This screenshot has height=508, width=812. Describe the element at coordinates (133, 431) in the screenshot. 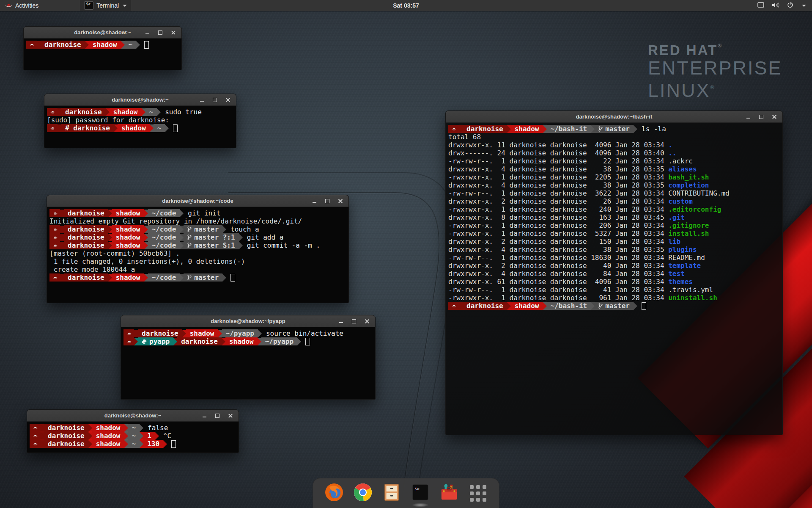

I see `terminal-window-home-2: darknoise@shadow:~ darknoiseshadow~false…` at that location.